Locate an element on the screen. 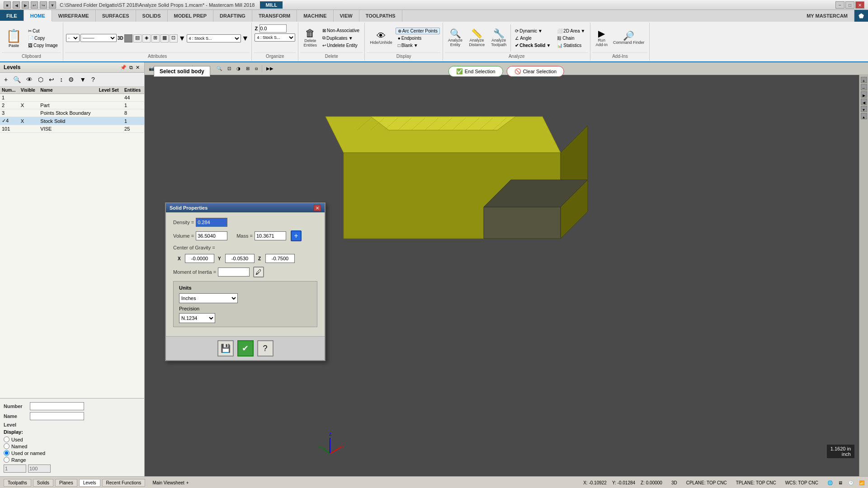 The width and height of the screenshot is (868, 488). add-level-button: + is located at coordinates (6, 80).